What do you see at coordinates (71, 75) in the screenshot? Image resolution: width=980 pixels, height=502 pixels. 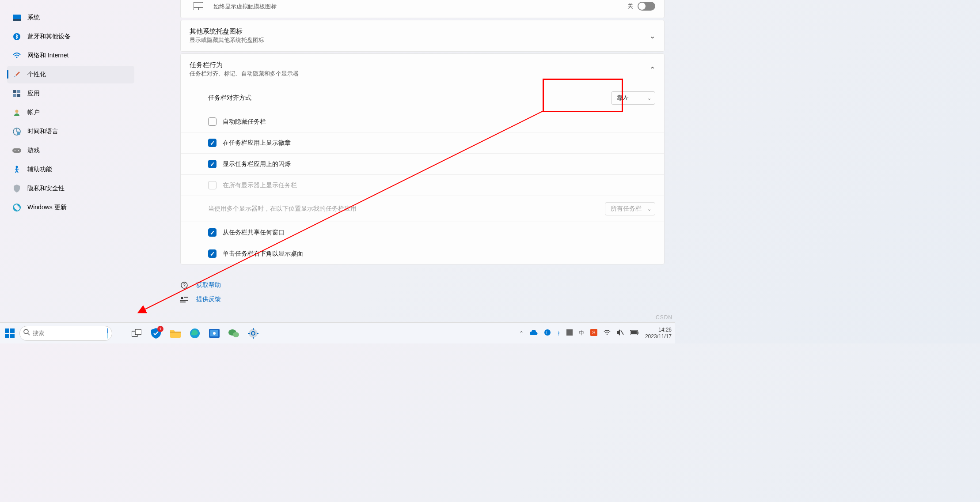 I see `sidebar-item-personalization: 个性化` at bounding box center [71, 75].